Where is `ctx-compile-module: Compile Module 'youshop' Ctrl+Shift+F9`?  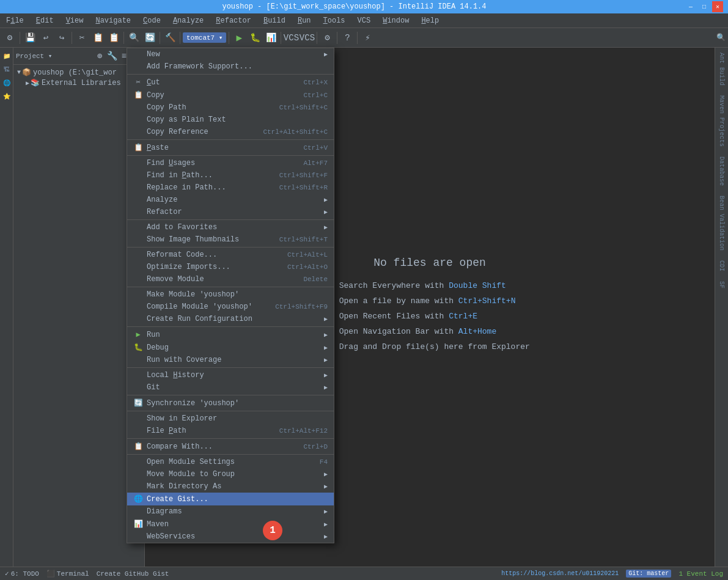 ctx-compile-module: Compile Module 'youshop' Ctrl+Shift+F9 is located at coordinates (230, 307).